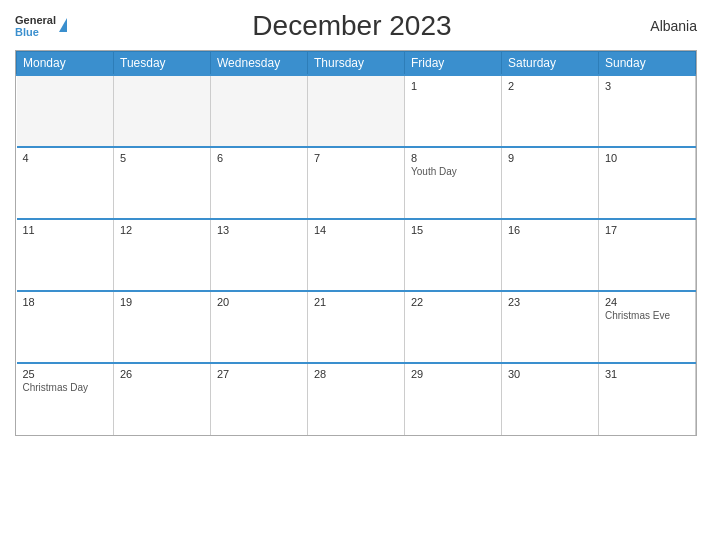 This screenshot has height=550, width=712. What do you see at coordinates (356, 399) in the screenshot?
I see `day-cell: 28` at bounding box center [356, 399].